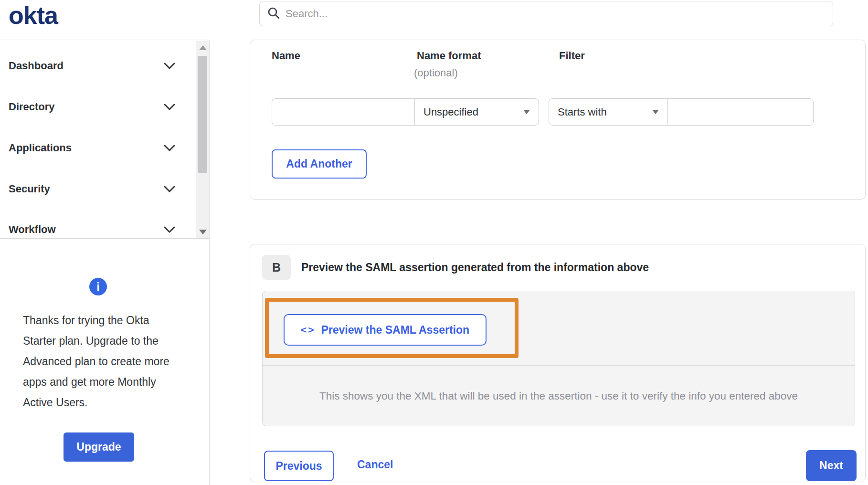  Describe the element at coordinates (741, 112) in the screenshot. I see `filter-value-input` at that location.